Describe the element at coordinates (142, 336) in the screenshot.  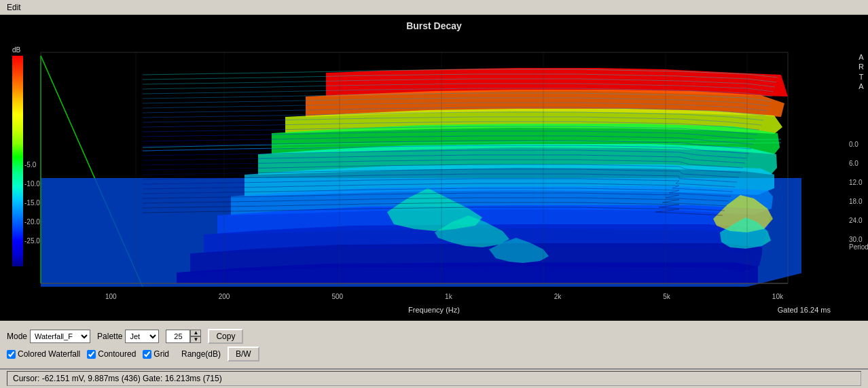
I see `palette-select: Jet Hot Cool Gray` at that location.